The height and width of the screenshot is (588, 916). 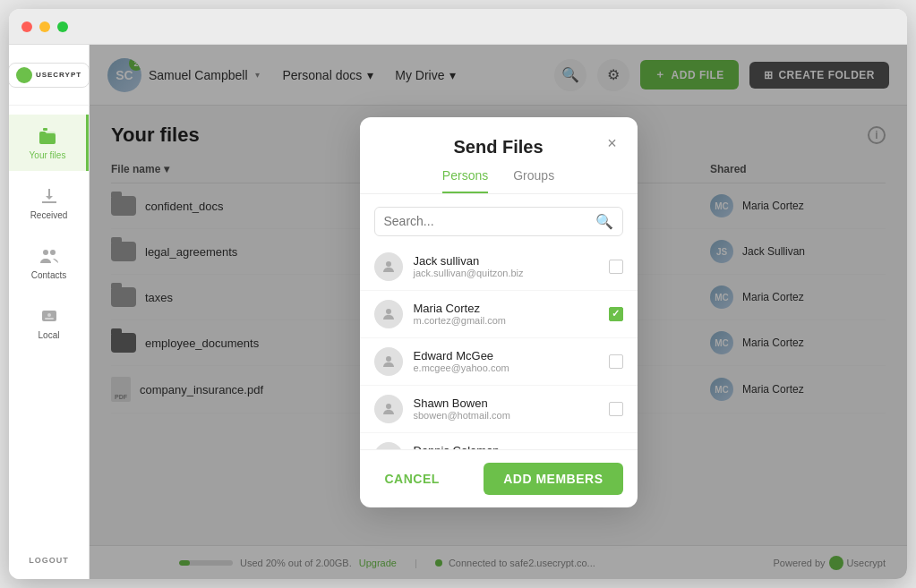 I want to click on sidebar-item-local-label: Local, so click(x=49, y=335).